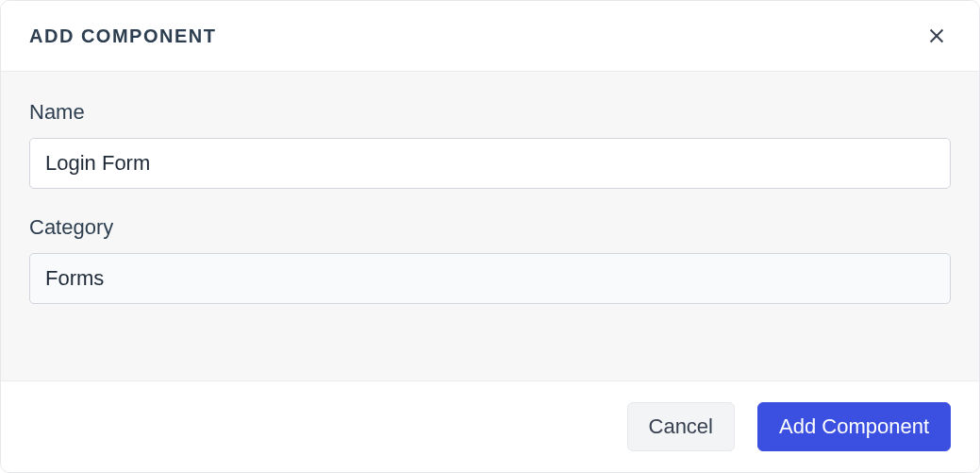 This screenshot has height=473, width=980. I want to click on cancel-button: Cancel, so click(681, 427).